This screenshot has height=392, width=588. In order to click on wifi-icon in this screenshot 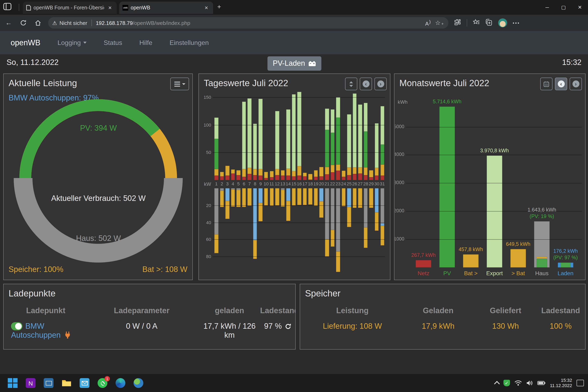, I will do `click(518, 383)`.